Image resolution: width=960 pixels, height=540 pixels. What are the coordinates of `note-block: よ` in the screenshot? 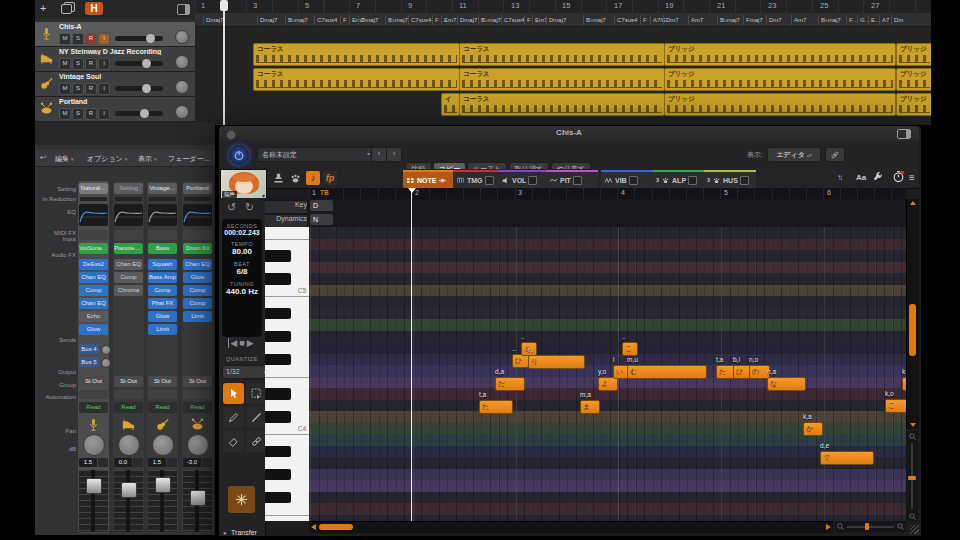 It's located at (608, 384).